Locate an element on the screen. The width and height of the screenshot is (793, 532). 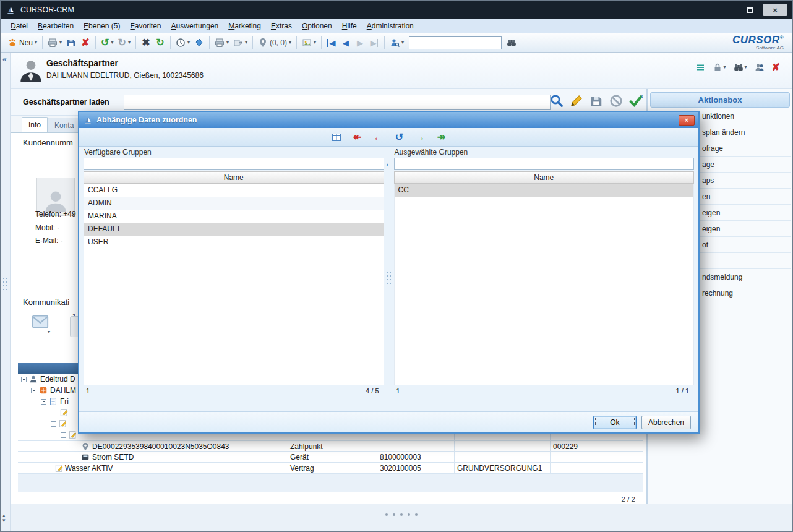
ok-button: Ok is located at coordinates (615, 423).